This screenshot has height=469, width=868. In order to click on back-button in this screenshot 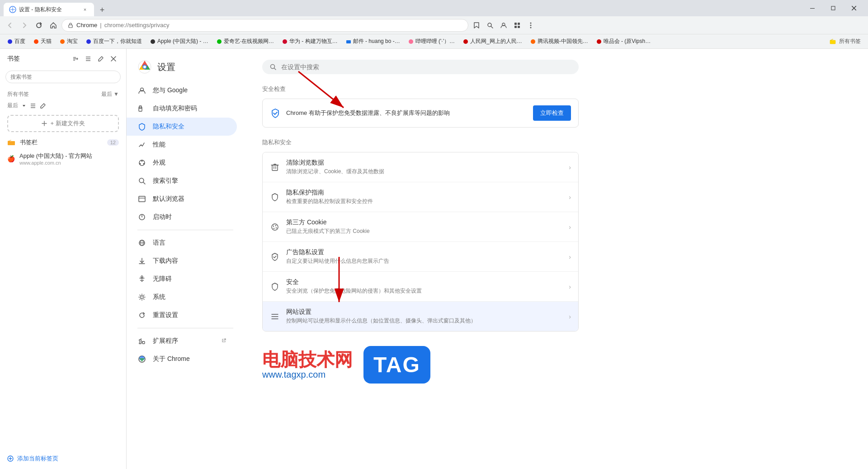, I will do `click(10, 25)`.